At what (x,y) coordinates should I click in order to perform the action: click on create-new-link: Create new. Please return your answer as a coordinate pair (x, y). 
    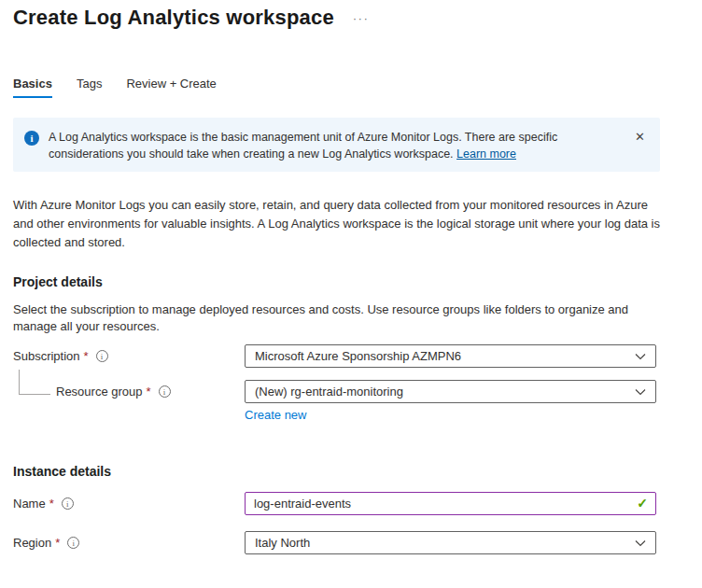
    Looking at the image, I should click on (275, 414).